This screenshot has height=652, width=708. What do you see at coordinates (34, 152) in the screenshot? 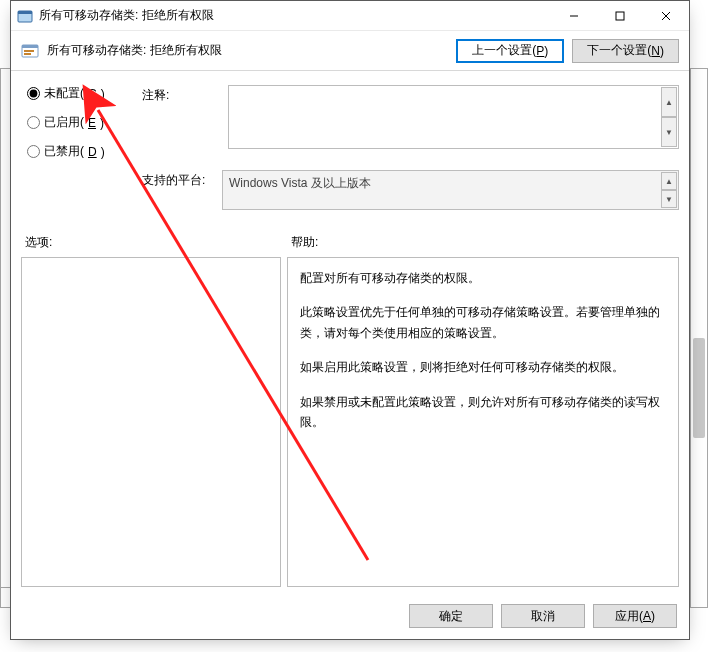
I see `radio-disabled-input` at bounding box center [34, 152].